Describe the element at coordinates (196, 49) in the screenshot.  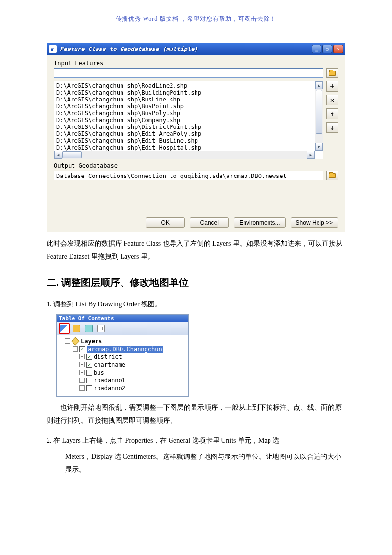
I see `dialog-titlebar: ◧ Feature Class to Geodatabase (multiple…` at that location.